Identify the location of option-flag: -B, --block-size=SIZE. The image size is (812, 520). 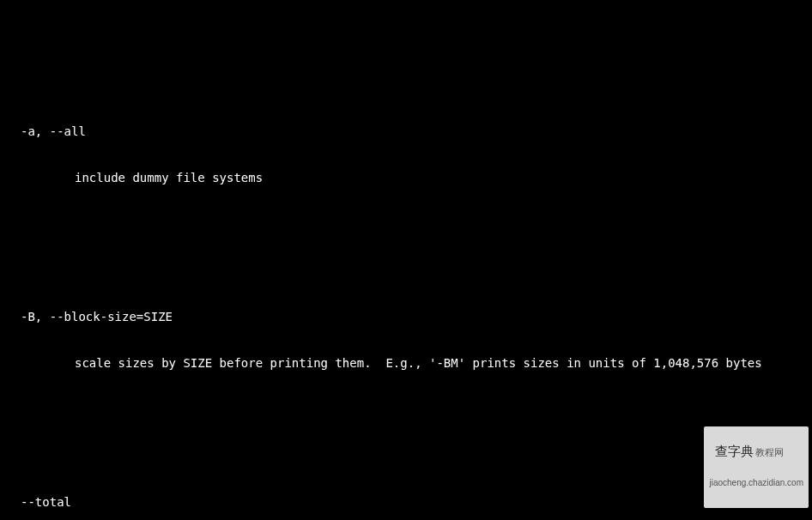
(416, 317).